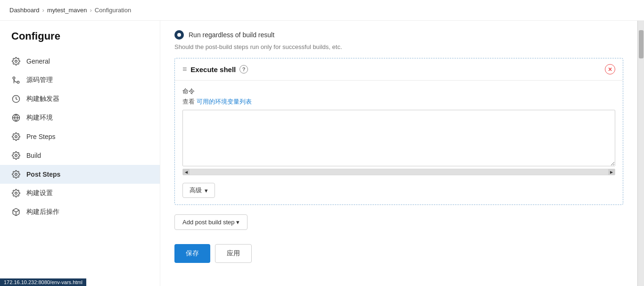 This screenshot has width=644, height=286. What do you see at coordinates (610, 69) in the screenshot?
I see `close-button: ×` at bounding box center [610, 69].